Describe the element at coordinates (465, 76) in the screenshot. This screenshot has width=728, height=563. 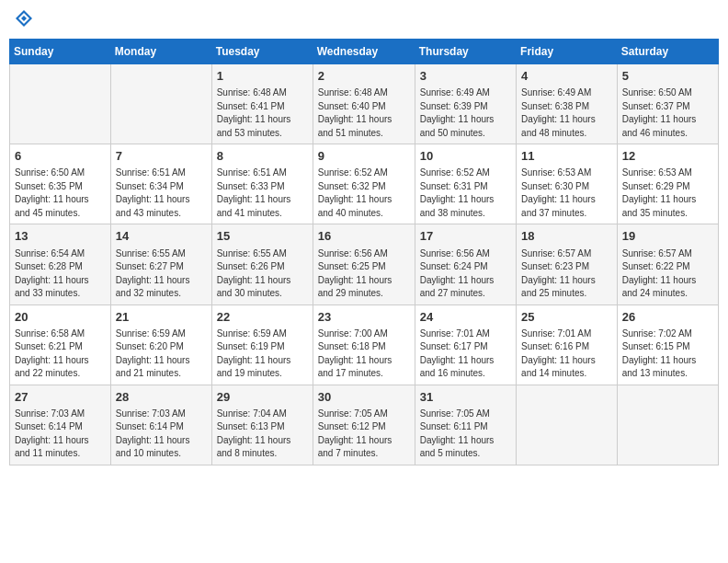
I see `day-number: 3` at that location.